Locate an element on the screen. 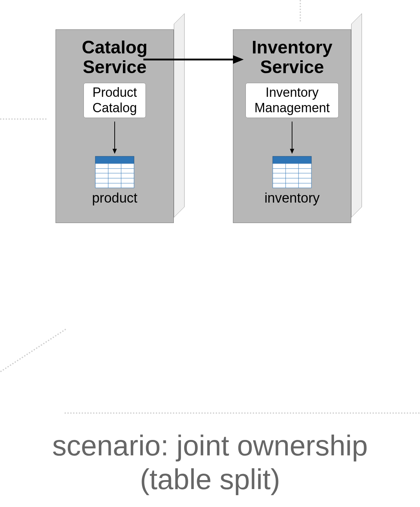 This screenshot has height=507, width=420. arrow-right-icon is located at coordinates (194, 60).